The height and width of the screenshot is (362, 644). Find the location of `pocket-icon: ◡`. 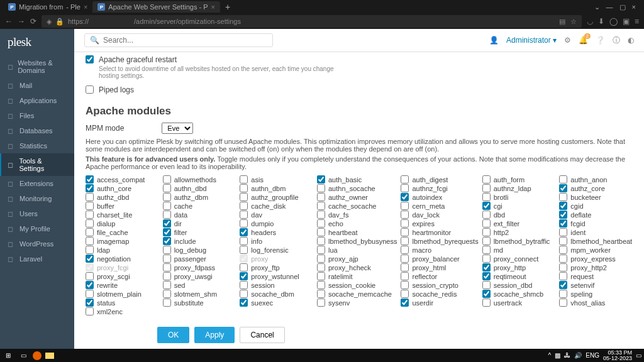

pocket-icon: ◡ is located at coordinates (590, 21).